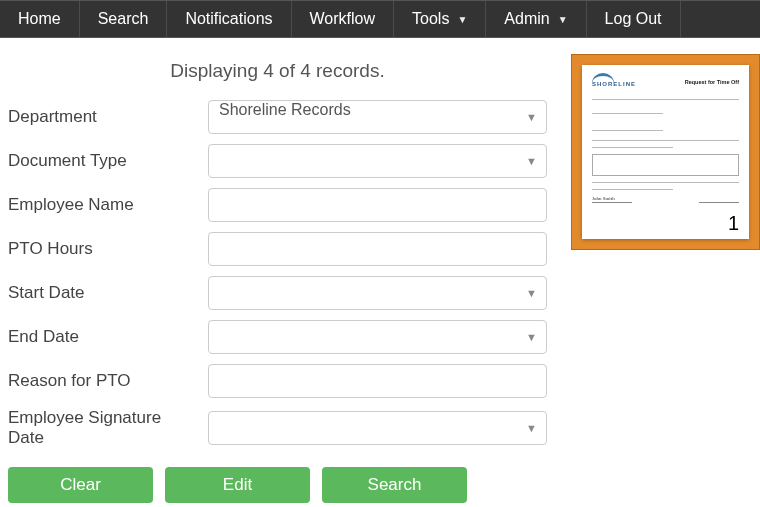  I want to click on nav-workflow-label: Workflow, so click(343, 19).